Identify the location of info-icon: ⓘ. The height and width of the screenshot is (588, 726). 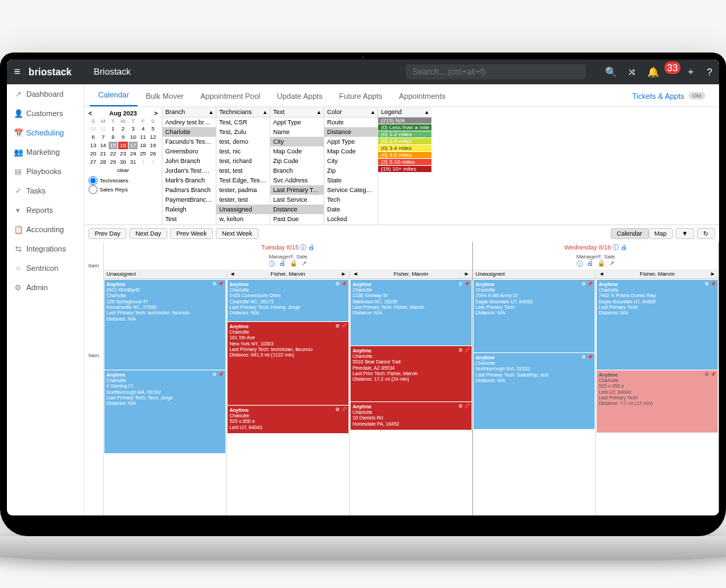
(579, 264).